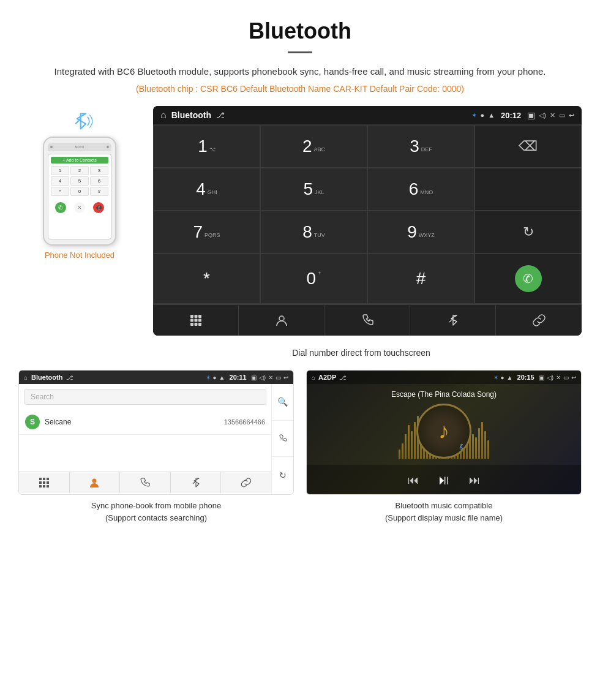  I want to click on pb-contact-name: Seicane, so click(135, 422).